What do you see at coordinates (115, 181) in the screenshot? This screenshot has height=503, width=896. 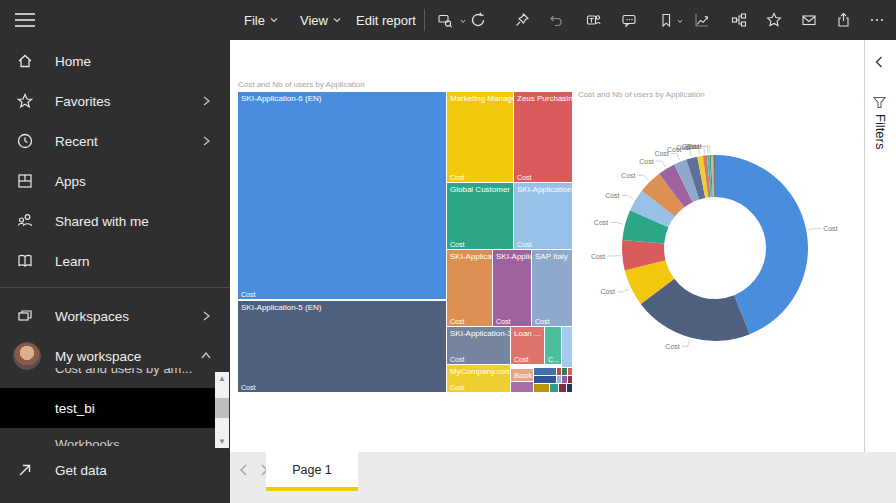 I see `sidebar-item-apps: Apps` at bounding box center [115, 181].